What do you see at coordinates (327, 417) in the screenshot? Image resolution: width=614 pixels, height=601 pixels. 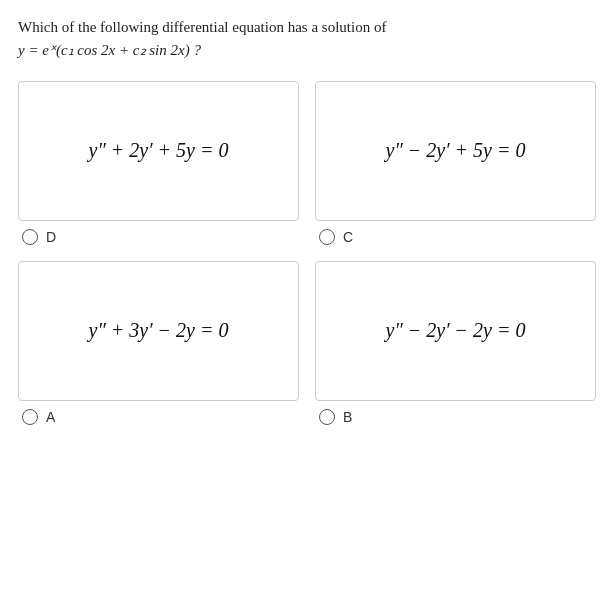 I see `radio-B` at bounding box center [327, 417].